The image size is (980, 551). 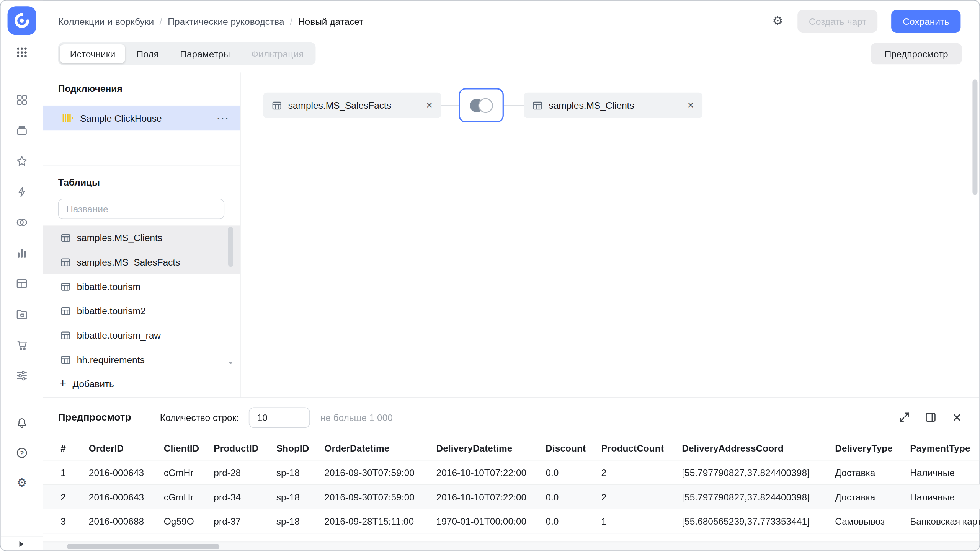 I want to click on help-icon: ?, so click(x=22, y=453).